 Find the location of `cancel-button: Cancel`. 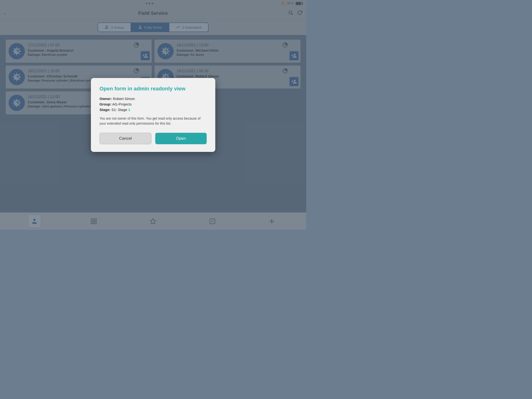

cancel-button: Cancel is located at coordinates (126, 139).